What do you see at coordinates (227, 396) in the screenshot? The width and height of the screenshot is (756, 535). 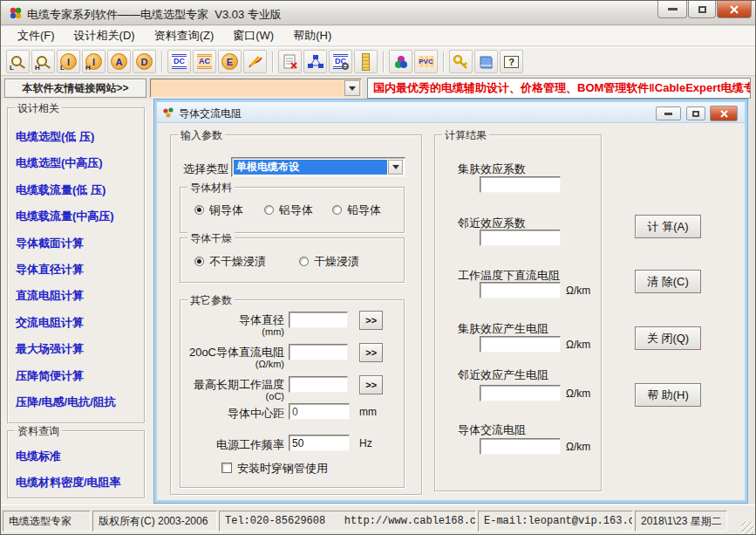 I see `max-temp-unit-label: (oC)` at bounding box center [227, 396].